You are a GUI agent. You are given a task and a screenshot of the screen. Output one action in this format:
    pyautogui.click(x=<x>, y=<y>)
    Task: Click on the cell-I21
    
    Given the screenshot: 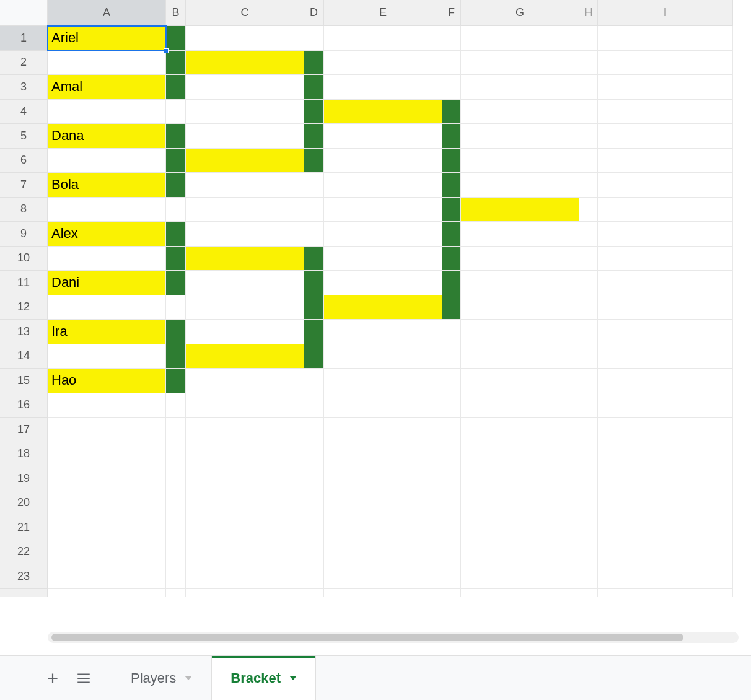 What is the action you would take?
    pyautogui.click(x=665, y=528)
    